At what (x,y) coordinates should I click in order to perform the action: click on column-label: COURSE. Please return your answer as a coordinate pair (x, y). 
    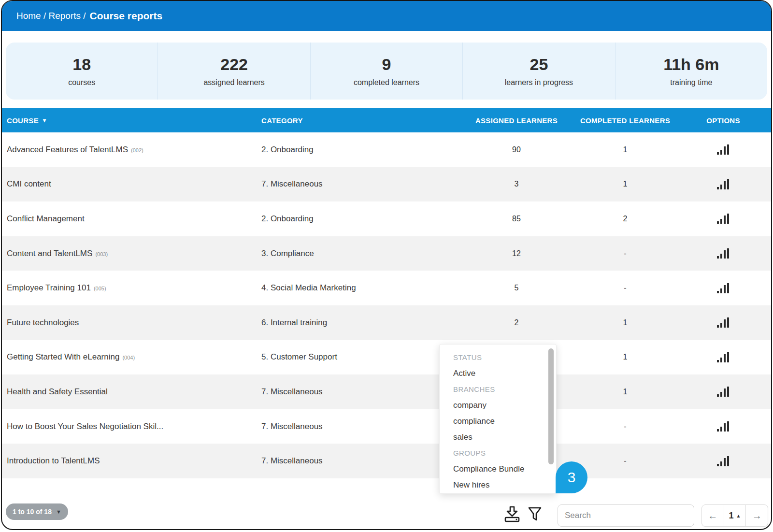
    Looking at the image, I should click on (23, 121).